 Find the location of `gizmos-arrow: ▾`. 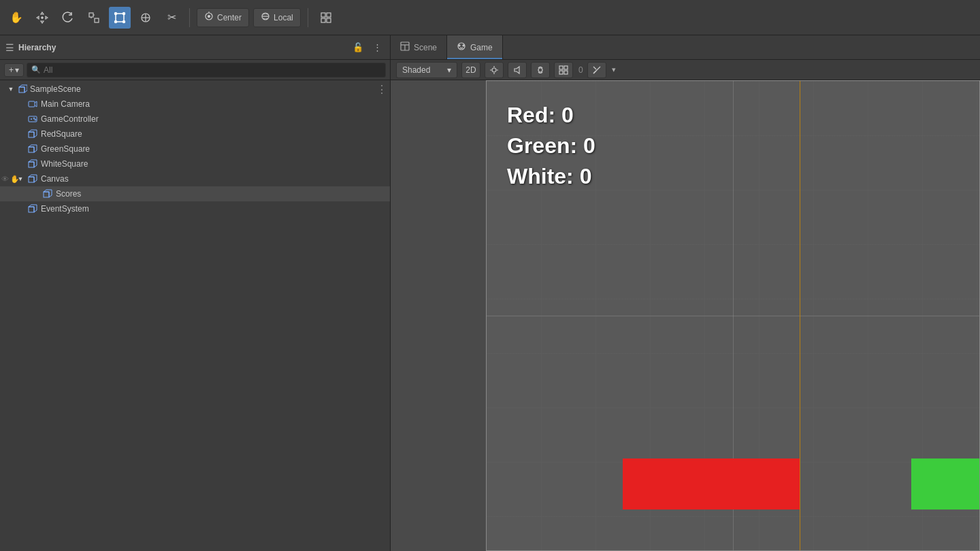

gizmos-arrow: ▾ is located at coordinates (614, 69).